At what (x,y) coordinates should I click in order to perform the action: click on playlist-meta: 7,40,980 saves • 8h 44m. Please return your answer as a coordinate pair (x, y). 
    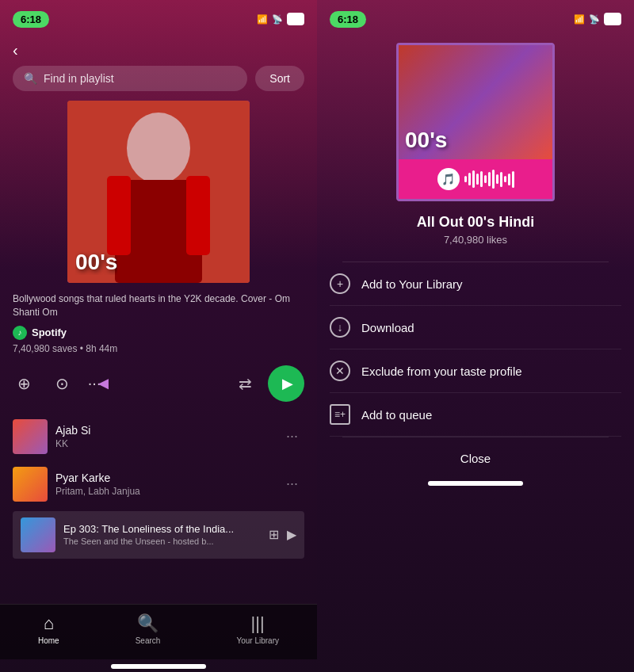
    Looking at the image, I should click on (158, 349).